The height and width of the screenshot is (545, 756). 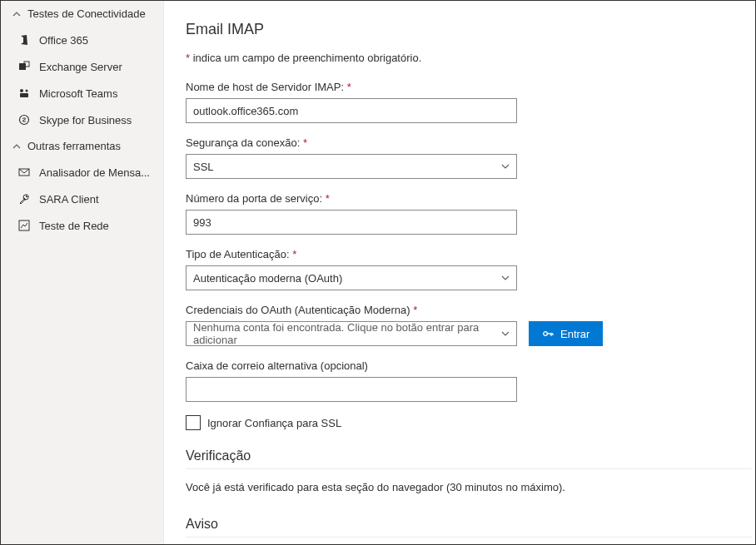 What do you see at coordinates (24, 67) in the screenshot?
I see `exchange-icon` at bounding box center [24, 67].